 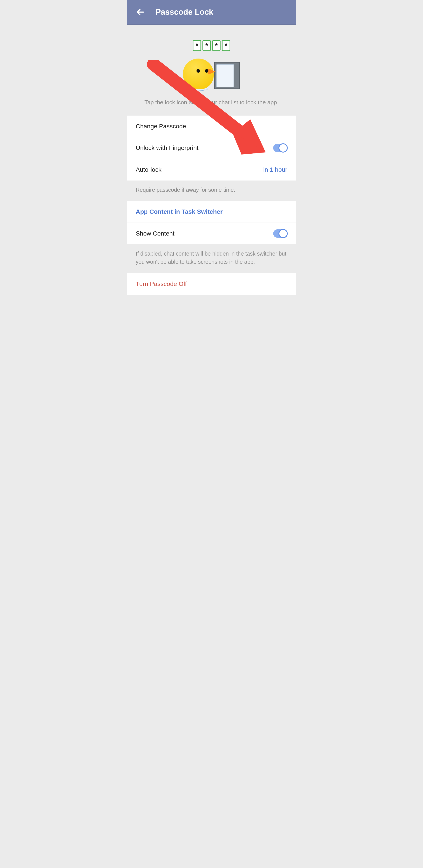 I want to click on show-content-hint: If disabled, chat content will be hidden…, so click(x=212, y=259).